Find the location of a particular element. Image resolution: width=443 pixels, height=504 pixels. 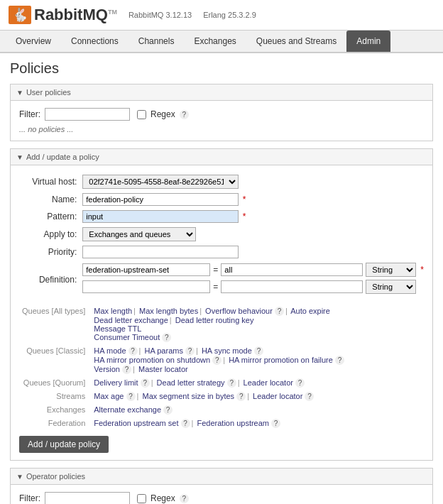

overflow-help-icon: ? is located at coordinates (280, 311).